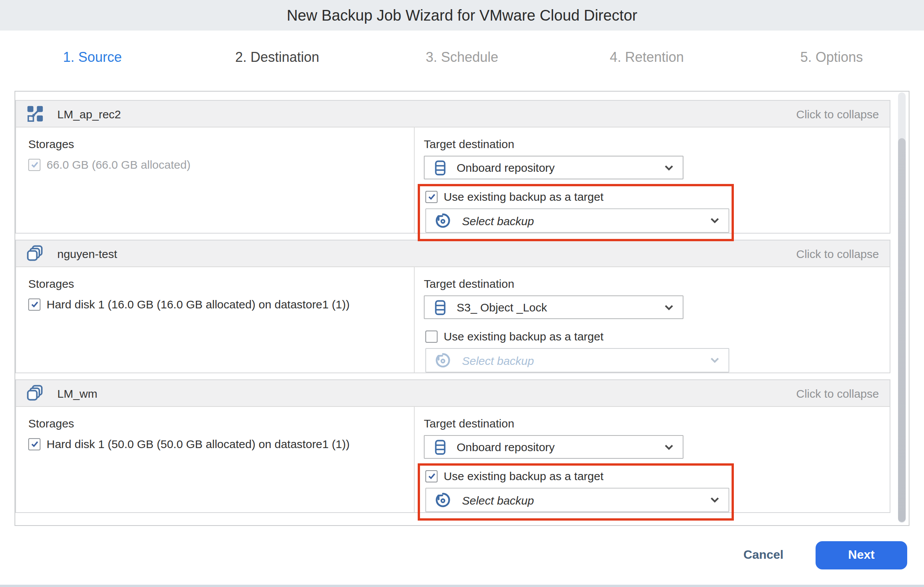  What do you see at coordinates (553, 307) in the screenshot?
I see `target-destination-dropdown: S3_ Object _Lock` at bounding box center [553, 307].